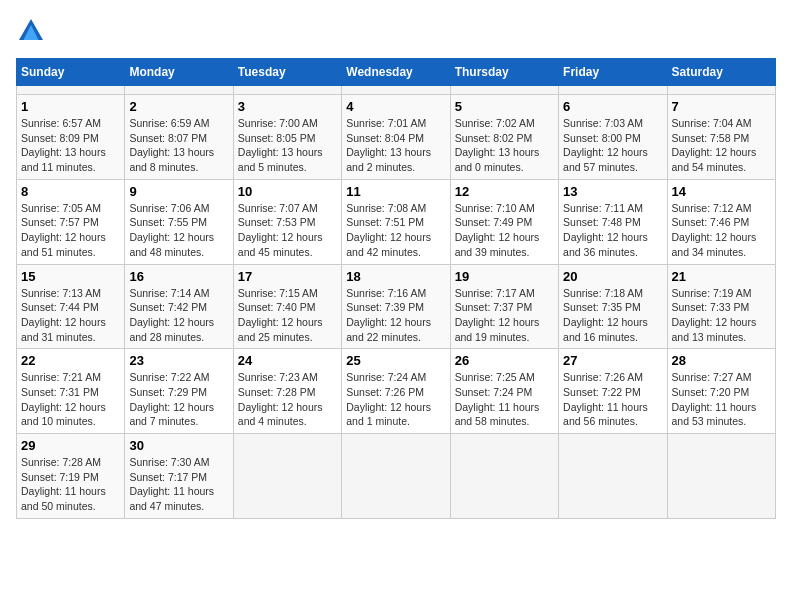 The image size is (792, 612). What do you see at coordinates (612, 146) in the screenshot?
I see `day-info: Sunrise: 7:03 AMSunset: 8:00 PMDaylight:…` at bounding box center [612, 146].